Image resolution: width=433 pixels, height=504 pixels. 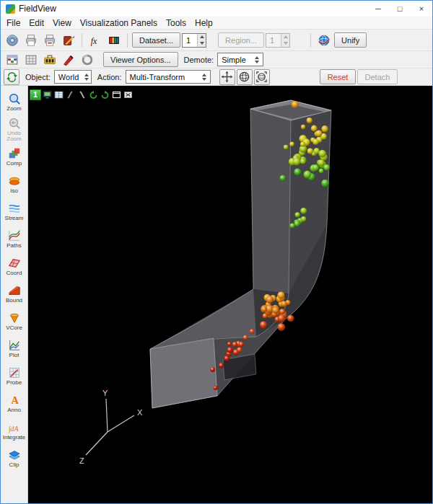 What do you see at coordinates (14, 156) in the screenshot?
I see `tool-comp: Comp` at bounding box center [14, 156].